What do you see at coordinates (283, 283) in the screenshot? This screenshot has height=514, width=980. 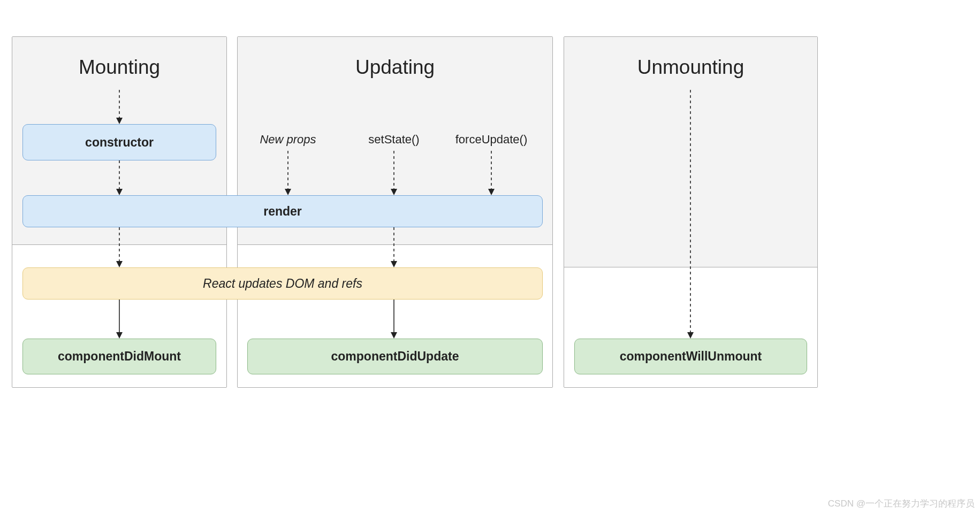 I see `node-dom-update: React updates DOM and refs` at bounding box center [283, 283].